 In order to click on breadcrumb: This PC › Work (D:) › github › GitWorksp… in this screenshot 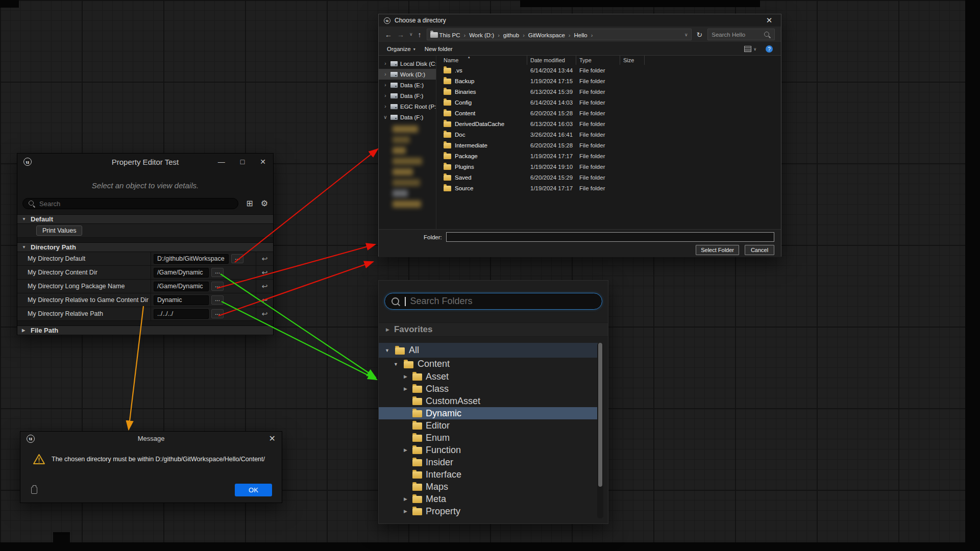, I will do `click(559, 35)`.